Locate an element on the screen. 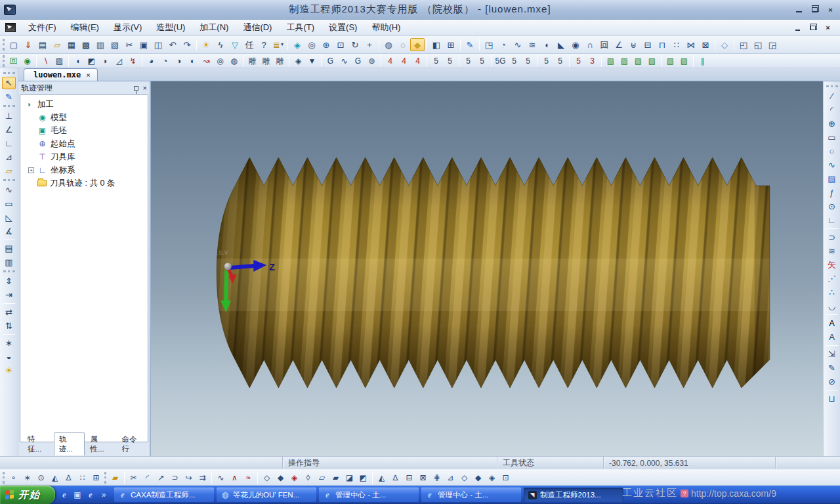 The height and width of the screenshot is (504, 840). rotate-view-icon: ↻ is located at coordinates (355, 45).